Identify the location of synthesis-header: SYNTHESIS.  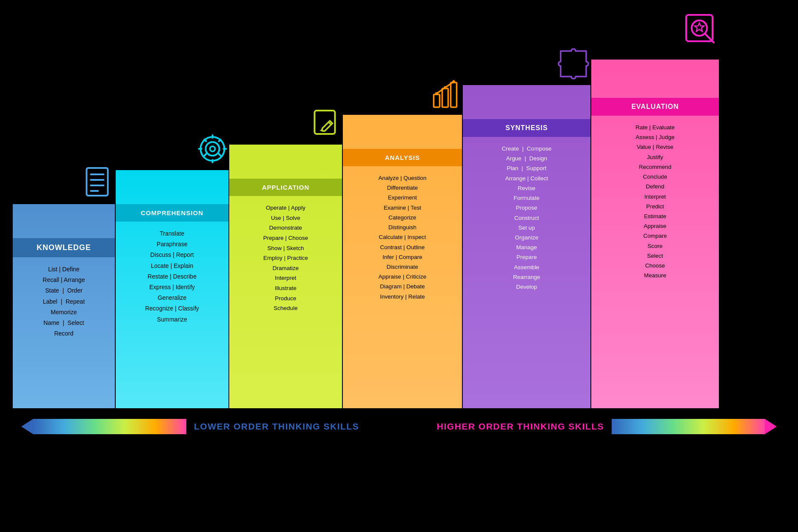
(527, 128).